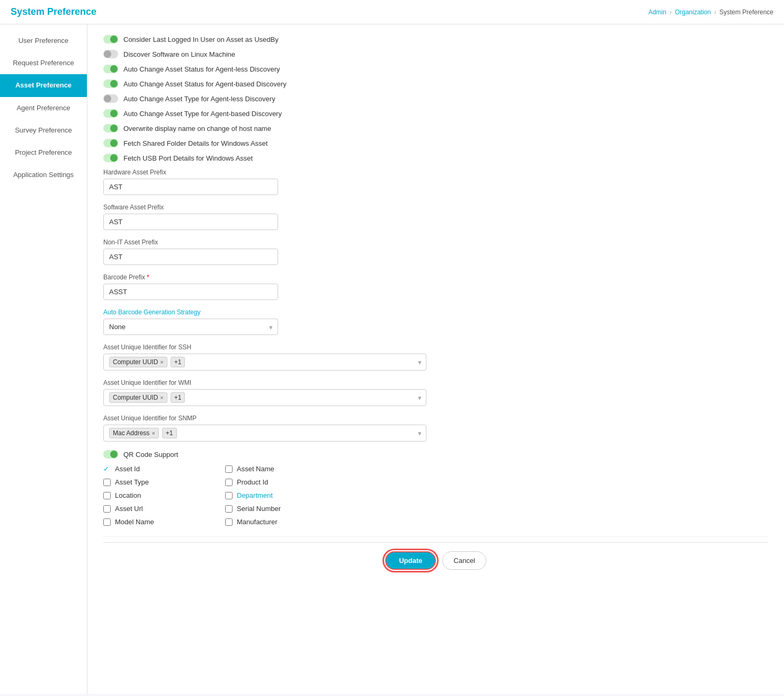 Image resolution: width=784 pixels, height=696 pixels. Describe the element at coordinates (229, 482) in the screenshot. I see `product-id-checkbox` at that location.